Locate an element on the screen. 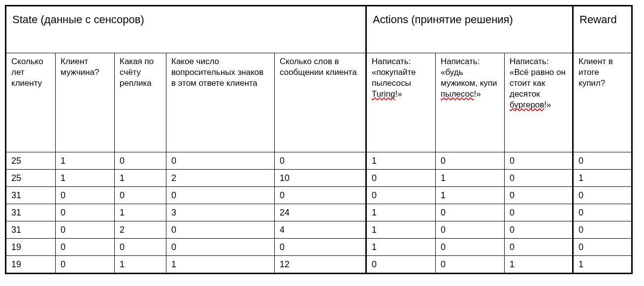 Image resolution: width=644 pixels, height=286 pixels. data-cell: 4 is located at coordinates (319, 230).